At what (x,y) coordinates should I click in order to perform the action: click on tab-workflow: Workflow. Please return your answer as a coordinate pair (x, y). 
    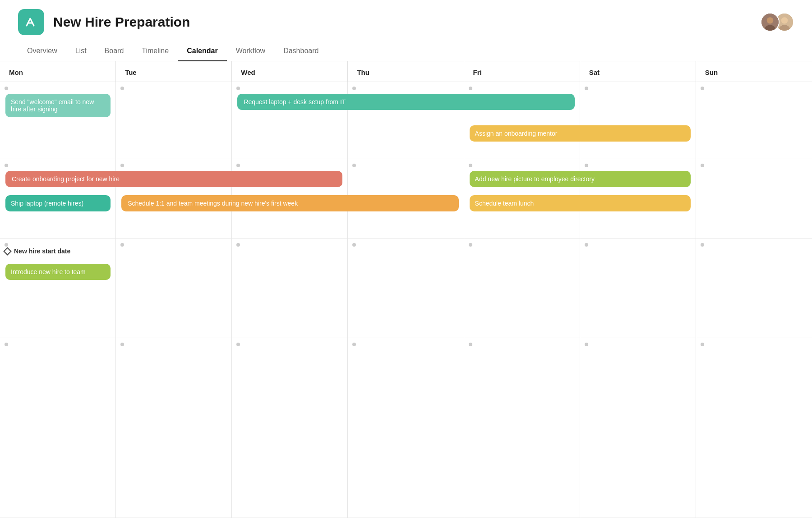
    Looking at the image, I should click on (251, 52).